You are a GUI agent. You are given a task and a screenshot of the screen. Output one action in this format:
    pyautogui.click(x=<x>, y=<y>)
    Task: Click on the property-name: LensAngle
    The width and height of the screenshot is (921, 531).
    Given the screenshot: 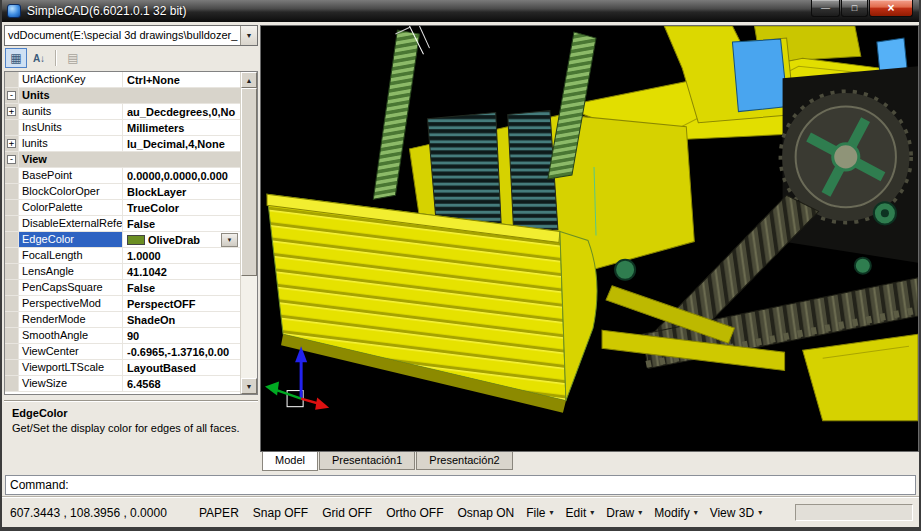 What is the action you would take?
    pyautogui.click(x=71, y=272)
    